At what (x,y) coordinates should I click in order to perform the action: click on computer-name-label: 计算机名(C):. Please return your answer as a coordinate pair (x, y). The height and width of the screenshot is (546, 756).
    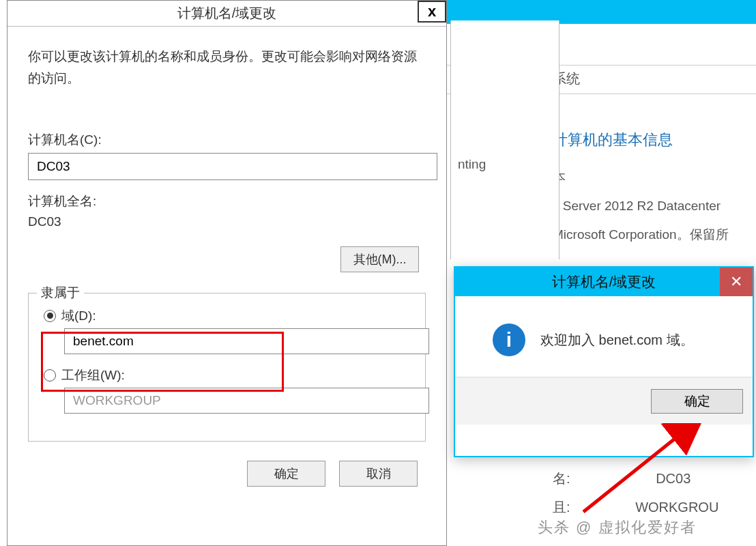
    Looking at the image, I should click on (227, 140).